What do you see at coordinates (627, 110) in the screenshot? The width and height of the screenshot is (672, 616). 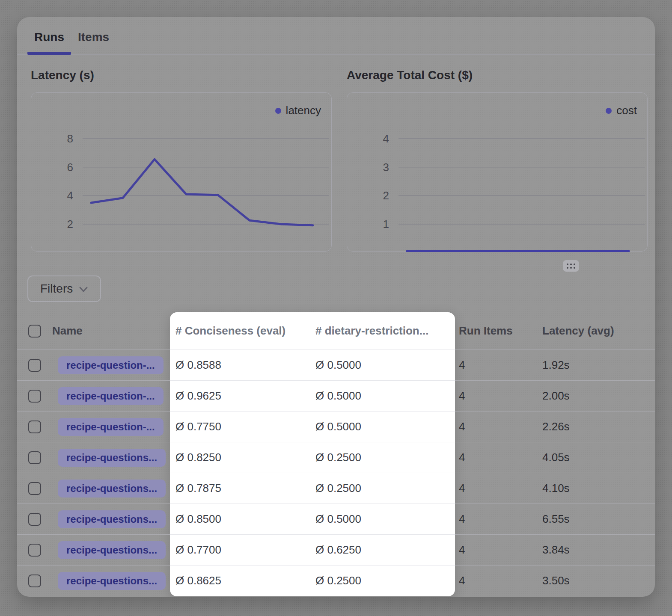 I see `cost-legend-label: cost` at bounding box center [627, 110].